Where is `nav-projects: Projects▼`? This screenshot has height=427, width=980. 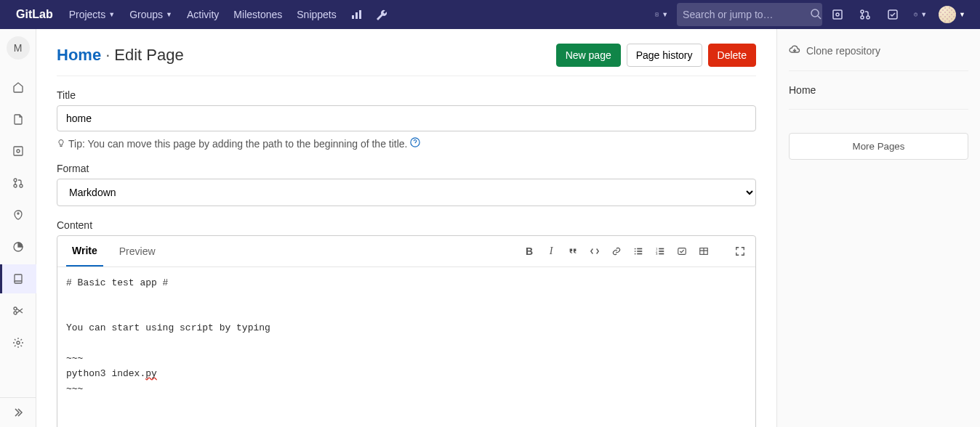 nav-projects: Projects▼ is located at coordinates (92, 15).